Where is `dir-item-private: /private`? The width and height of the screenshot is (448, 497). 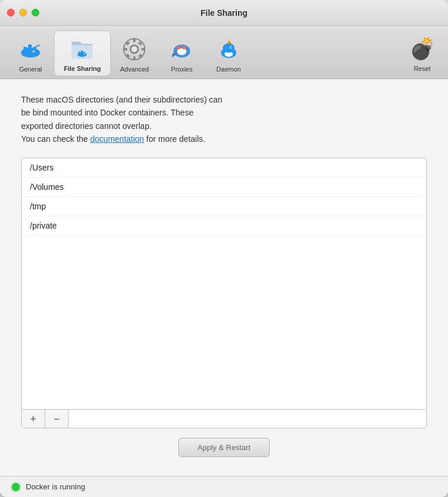 dir-item-private: /private is located at coordinates (224, 226).